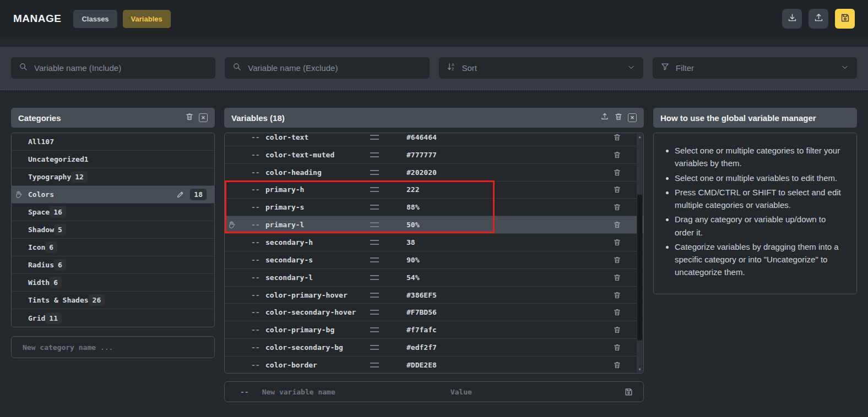 The height and width of the screenshot is (417, 868). Describe the element at coordinates (503, 330) in the screenshot. I see `variable-value: #f7fafc` at that location.